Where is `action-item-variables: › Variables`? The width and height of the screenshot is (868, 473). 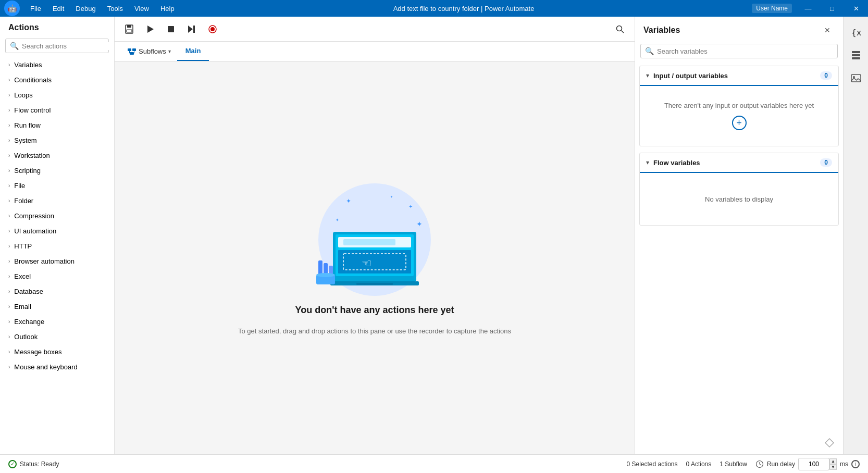 action-item-variables: › Variables is located at coordinates (57, 65).